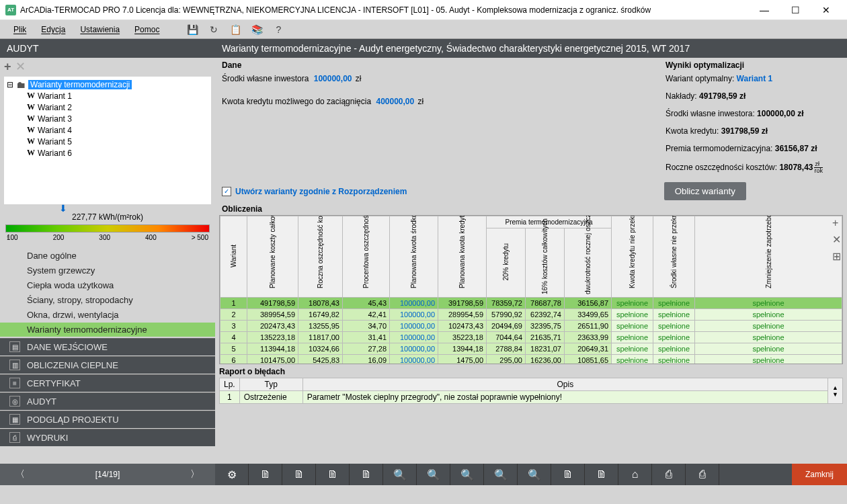 This screenshot has width=847, height=504. Describe the element at coordinates (836, 391) in the screenshot. I see `err-scroll-up: ▲▼` at that location.